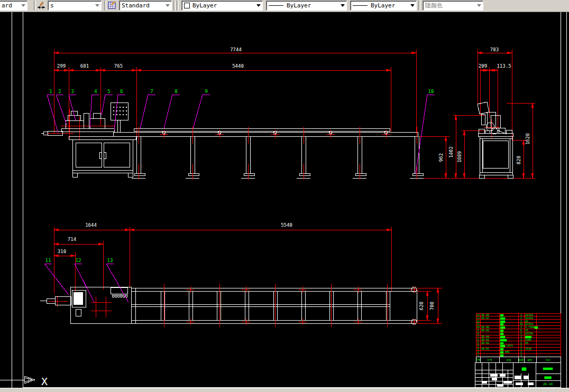  Describe the element at coordinates (52, 5) in the screenshot. I see `dimstyle-combo-value: s` at that location.